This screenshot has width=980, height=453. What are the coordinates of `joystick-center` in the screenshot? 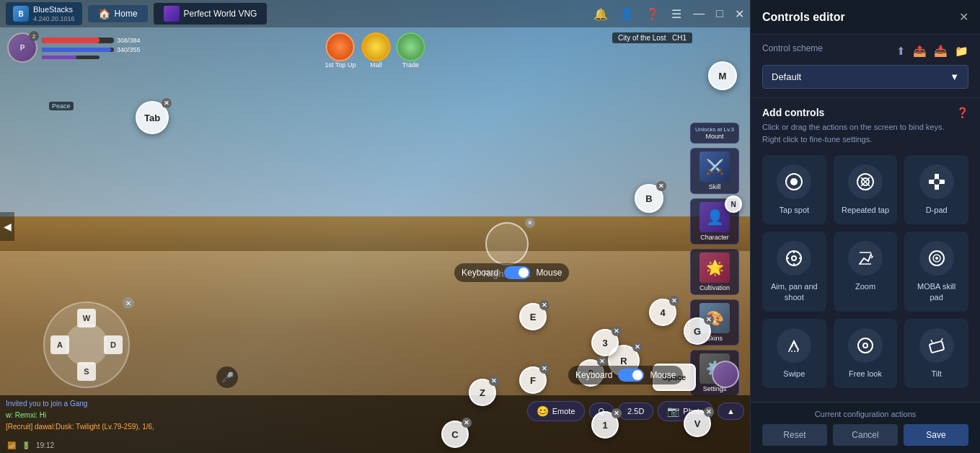 It's located at (87, 345).